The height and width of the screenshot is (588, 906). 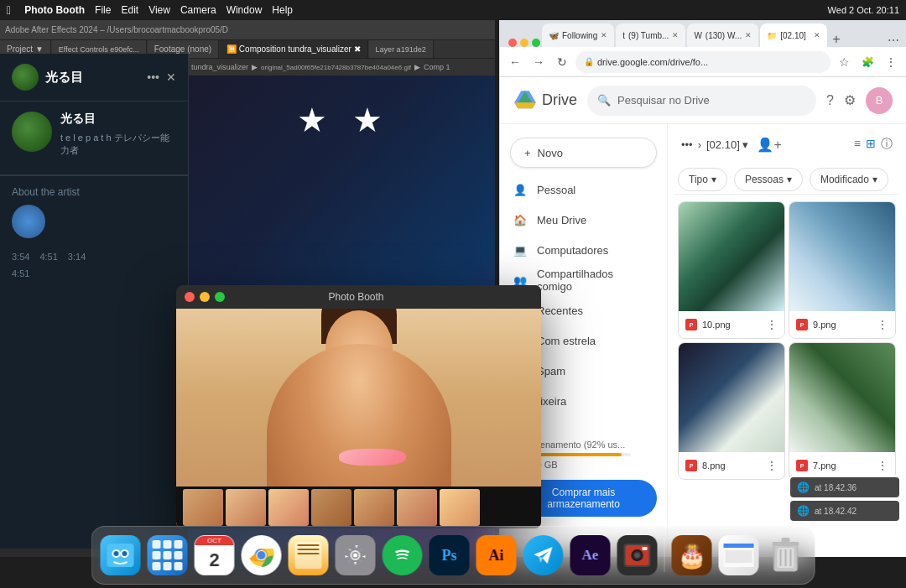 What do you see at coordinates (817, 35) in the screenshot?
I see `tab-close-drive: ✕` at bounding box center [817, 35].